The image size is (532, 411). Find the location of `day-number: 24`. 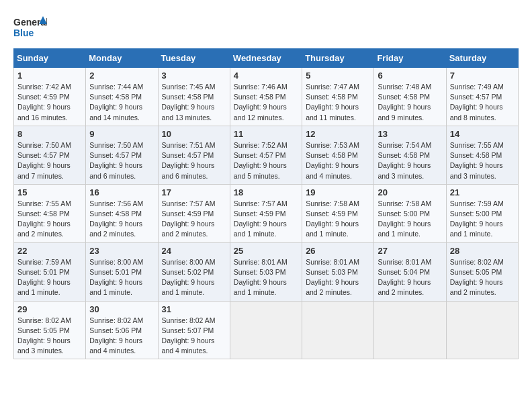

day-number: 24 is located at coordinates (194, 251).